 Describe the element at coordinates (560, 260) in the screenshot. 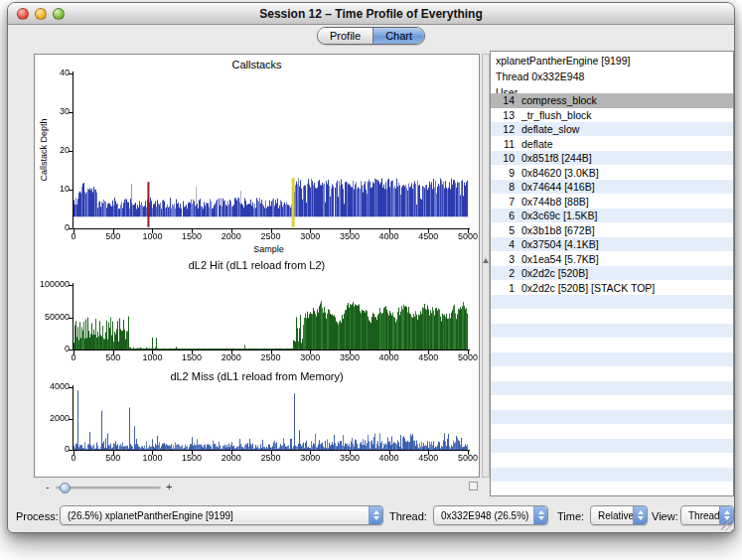

I see `row-symbol-label: 0x1ea54 [5.7KB]` at that location.